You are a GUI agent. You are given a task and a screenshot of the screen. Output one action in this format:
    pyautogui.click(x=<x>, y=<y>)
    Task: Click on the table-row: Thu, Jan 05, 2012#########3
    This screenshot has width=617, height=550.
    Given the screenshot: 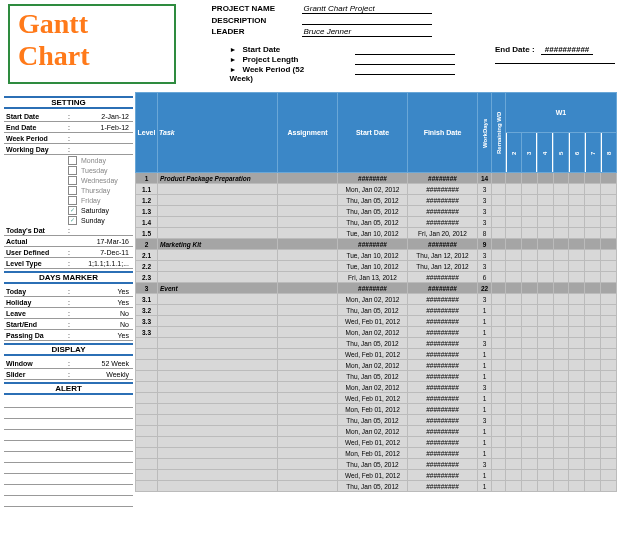 What is the action you would take?
    pyautogui.click(x=376, y=420)
    